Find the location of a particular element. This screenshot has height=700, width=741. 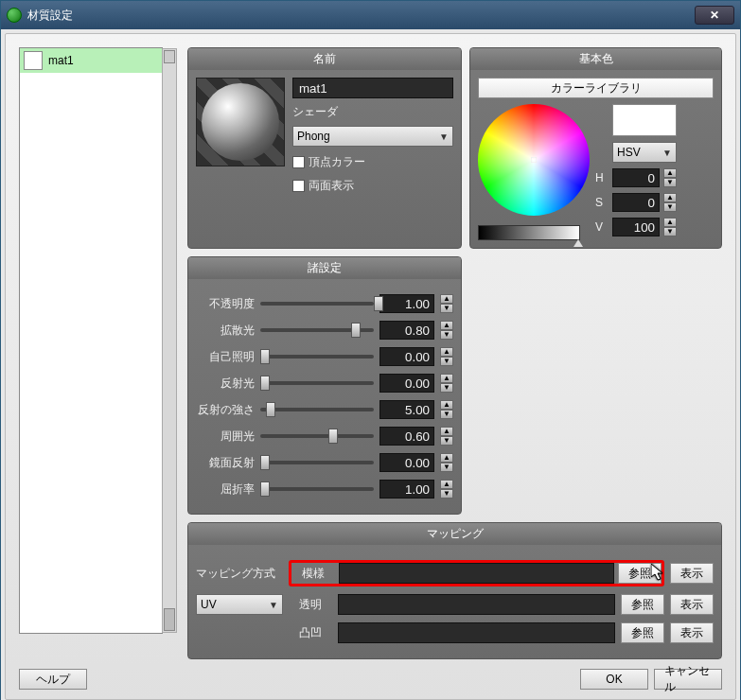

app-icon is located at coordinates (14, 15).